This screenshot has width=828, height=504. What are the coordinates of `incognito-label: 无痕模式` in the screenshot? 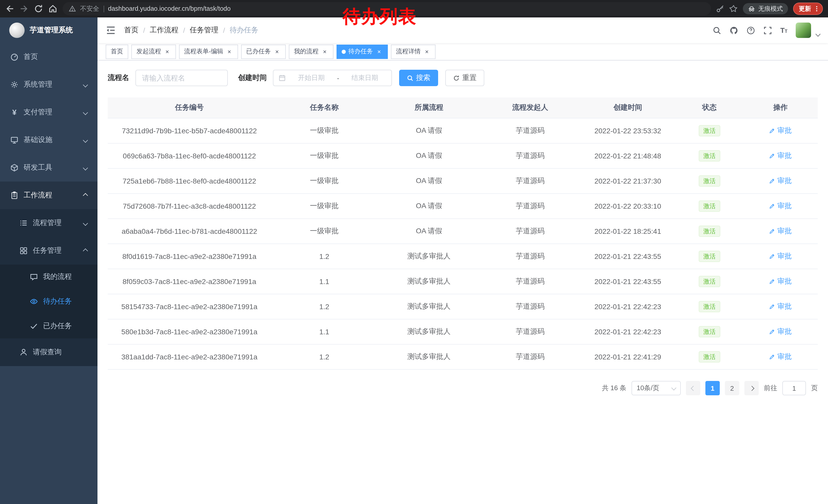 It's located at (771, 9).